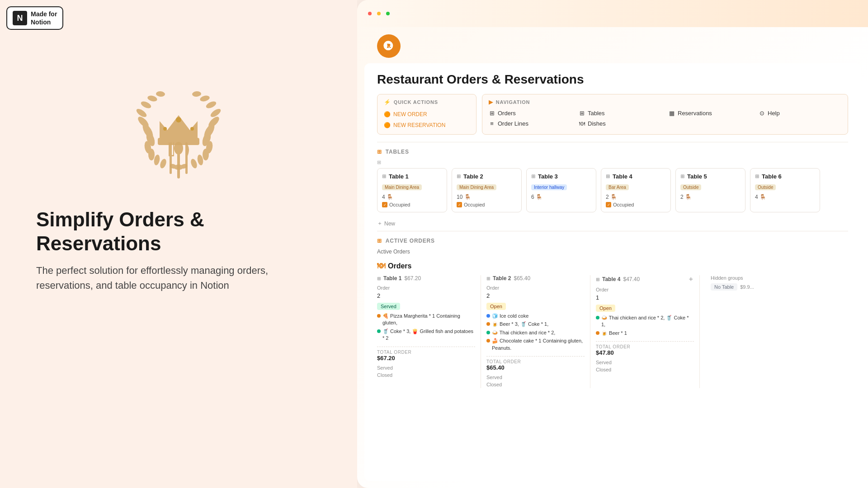 The width and height of the screenshot is (868, 488). I want to click on table-card-3: ⊞ Table 3 Interior hallway 6 🪑, so click(561, 190).